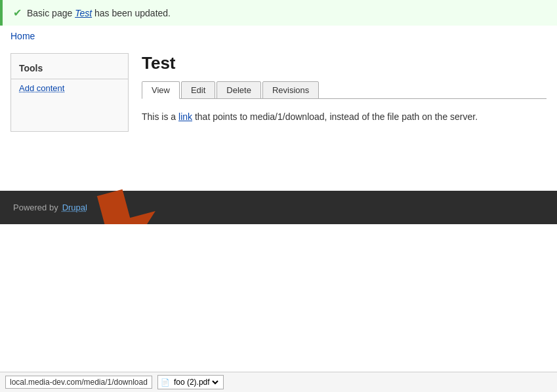  I want to click on sidebar: Tools Add content, so click(70, 92).